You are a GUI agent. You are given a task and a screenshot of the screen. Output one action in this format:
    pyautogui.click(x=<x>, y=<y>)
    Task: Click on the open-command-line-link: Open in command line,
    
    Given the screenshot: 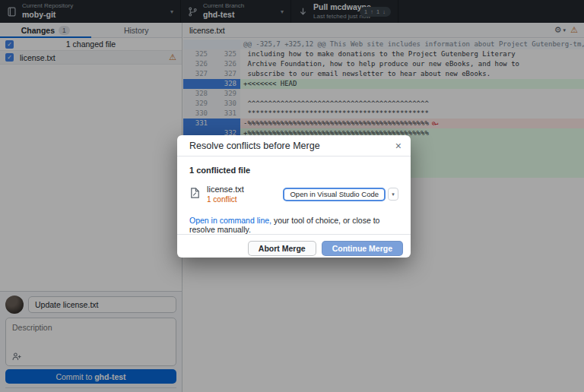 What is the action you would take?
    pyautogui.click(x=230, y=220)
    